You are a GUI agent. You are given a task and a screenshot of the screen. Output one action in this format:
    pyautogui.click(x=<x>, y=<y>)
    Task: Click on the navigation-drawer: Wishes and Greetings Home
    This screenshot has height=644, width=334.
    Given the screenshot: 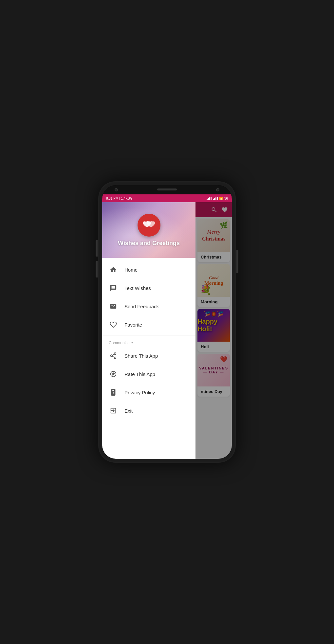 What is the action you would take?
    pyautogui.click(x=149, y=331)
    